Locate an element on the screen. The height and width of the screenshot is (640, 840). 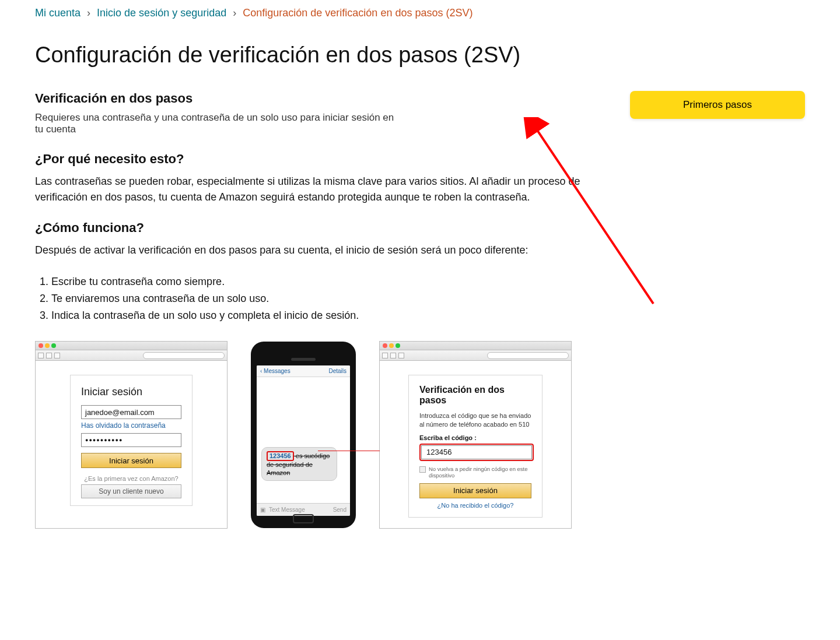
message-placeholder: Text Message is located at coordinates (299, 509).